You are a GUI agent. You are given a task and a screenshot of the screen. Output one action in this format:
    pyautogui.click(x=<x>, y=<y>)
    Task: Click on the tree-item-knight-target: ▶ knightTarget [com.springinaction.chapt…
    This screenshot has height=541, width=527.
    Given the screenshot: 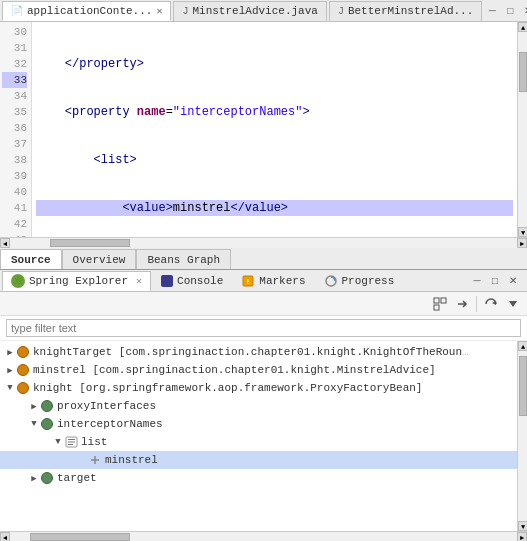 What is the action you would take?
    pyautogui.click(x=258, y=352)
    